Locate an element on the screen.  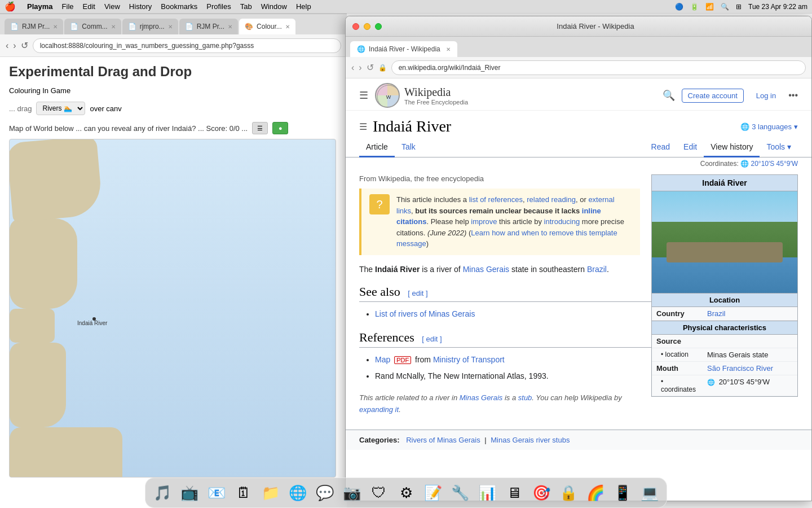
create-account-button: Create account is located at coordinates (713, 96).